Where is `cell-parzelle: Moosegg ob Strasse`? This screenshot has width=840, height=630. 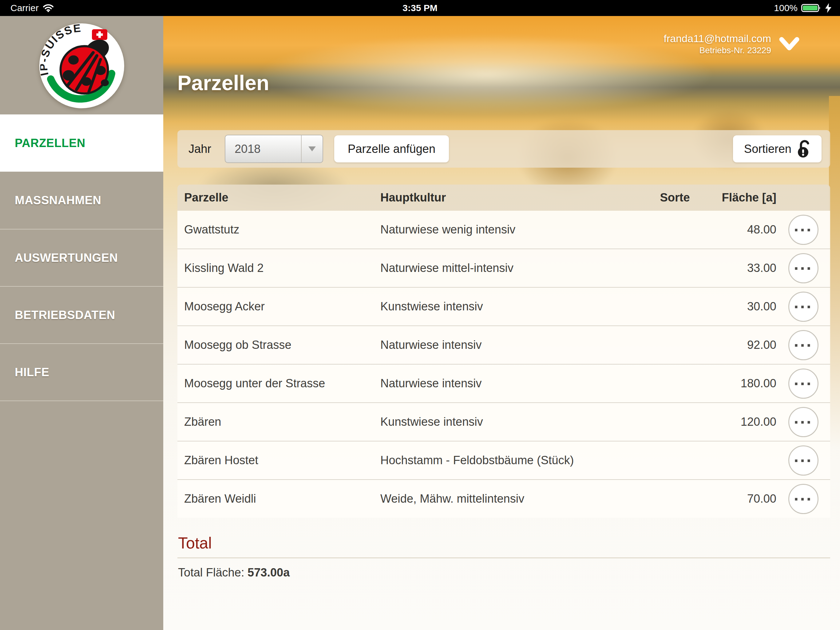
cell-parzelle: Moosegg ob Strasse is located at coordinates (279, 345).